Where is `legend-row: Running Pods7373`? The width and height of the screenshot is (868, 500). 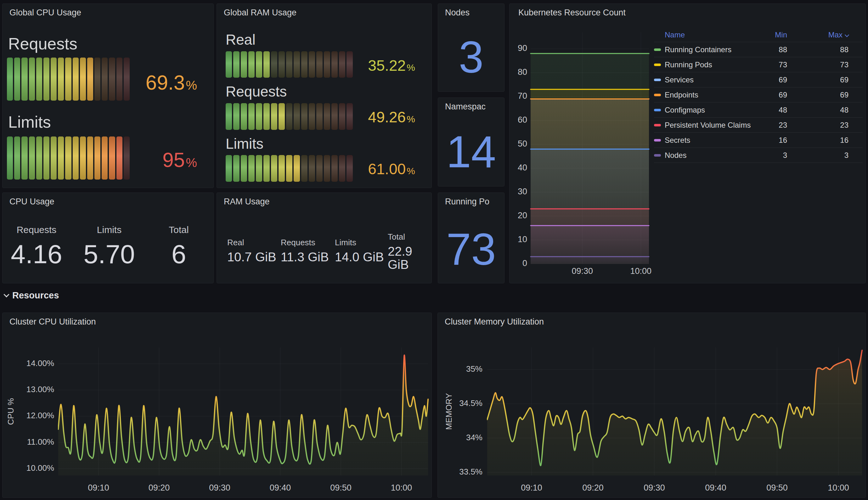 legend-row: Running Pods7373 is located at coordinates (758, 65).